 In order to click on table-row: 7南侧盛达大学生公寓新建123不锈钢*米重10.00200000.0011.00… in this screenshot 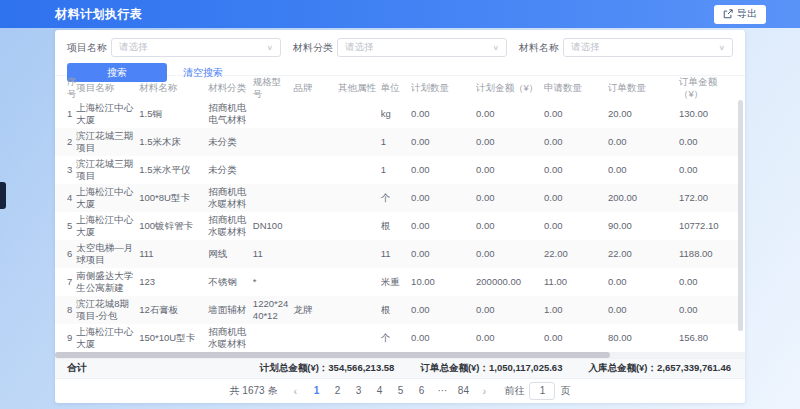, I will do `click(398, 282)`.